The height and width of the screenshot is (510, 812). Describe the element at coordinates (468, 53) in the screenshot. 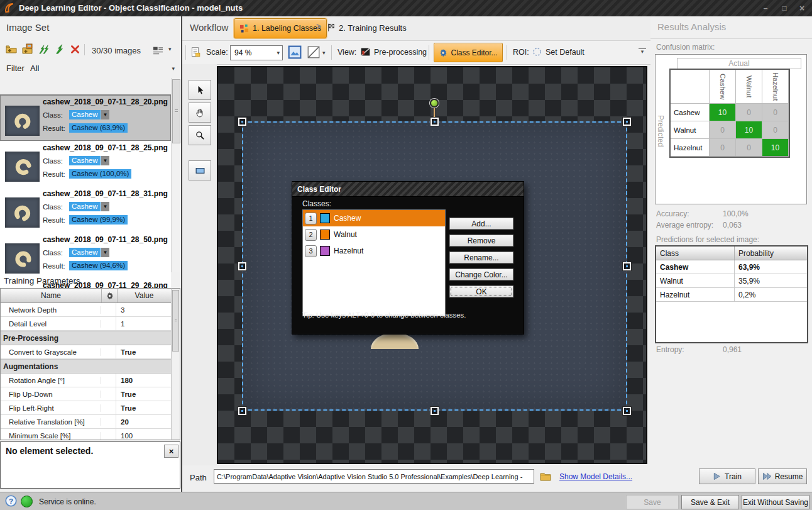

I see `class-editor-button: Class Editor...` at that location.